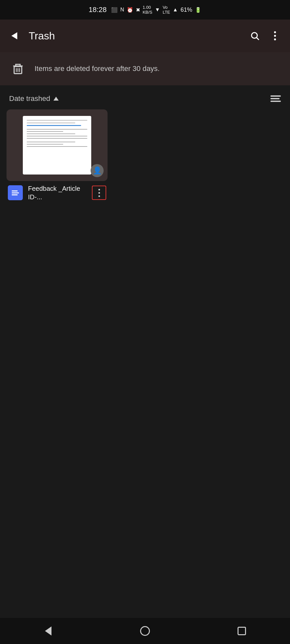 This screenshot has height=644, width=290. I want to click on nav-bar, so click(145, 631).